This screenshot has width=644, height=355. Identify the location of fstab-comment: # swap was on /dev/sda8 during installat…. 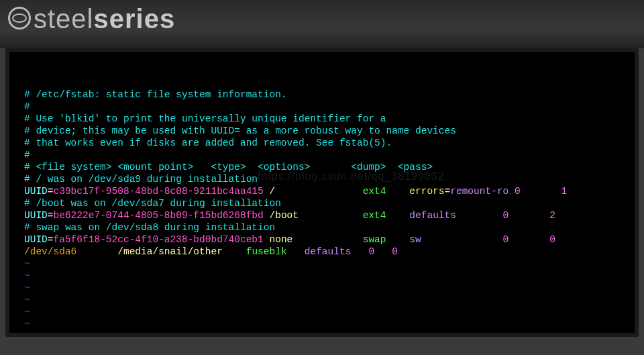
(150, 227).